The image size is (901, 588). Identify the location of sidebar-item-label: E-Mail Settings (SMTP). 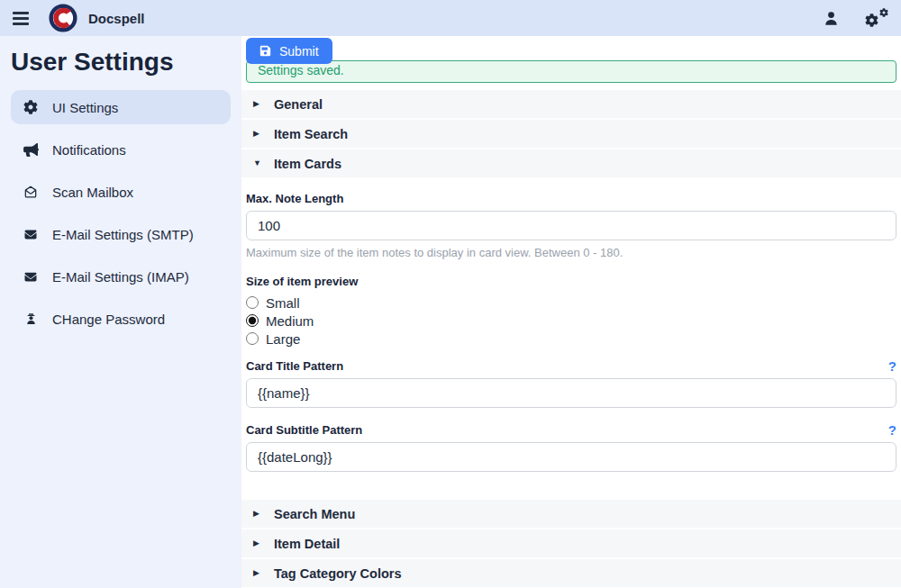
(123, 234).